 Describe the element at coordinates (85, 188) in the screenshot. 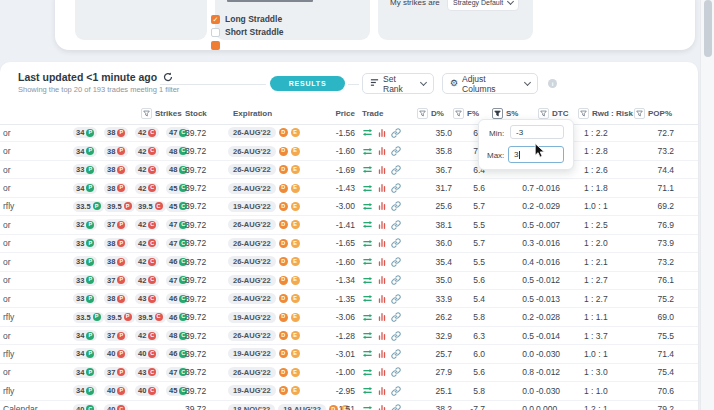

I see `strike-badge: 34P` at that location.